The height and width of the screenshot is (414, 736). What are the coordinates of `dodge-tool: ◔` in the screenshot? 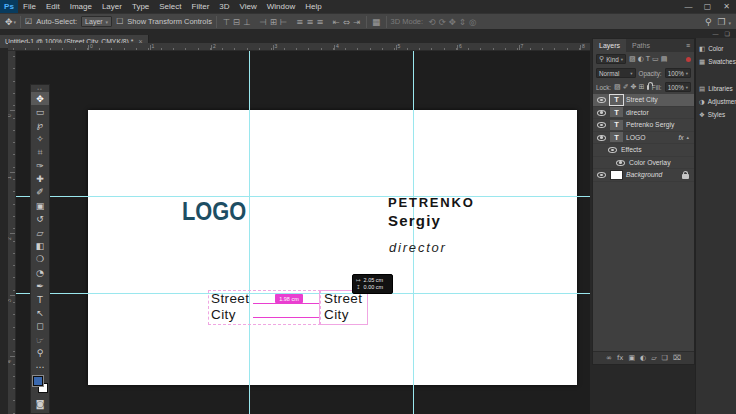 It's located at (40, 272).